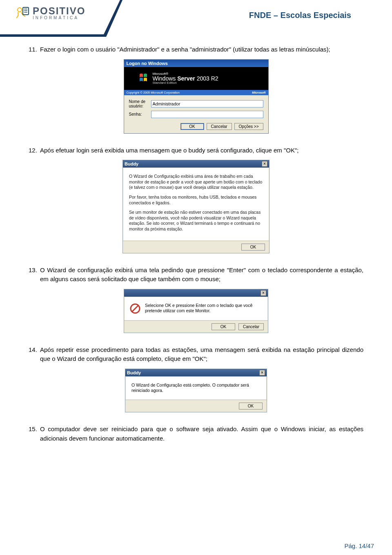 This screenshot has height=555, width=392. Describe the element at coordinates (196, 150) in the screenshot. I see `step-12: 12. Após efetuar login será exibida uma …` at that location.